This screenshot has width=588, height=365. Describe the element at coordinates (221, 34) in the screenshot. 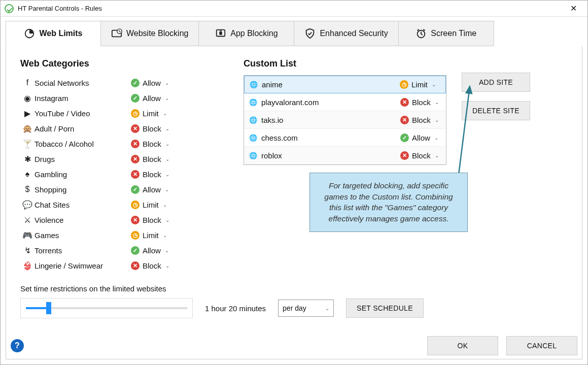

I see `app-blocking-icon` at that location.